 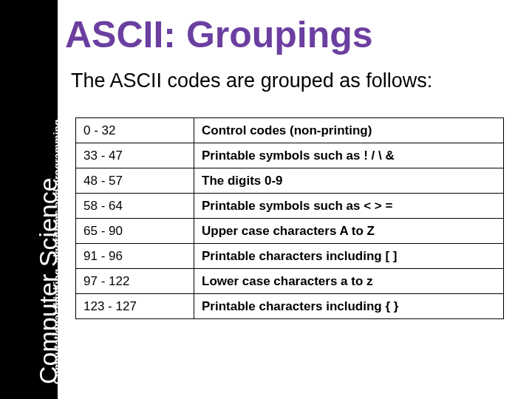 What do you see at coordinates (135, 131) in the screenshot?
I see `range-cell: 0 - 32` at bounding box center [135, 131].